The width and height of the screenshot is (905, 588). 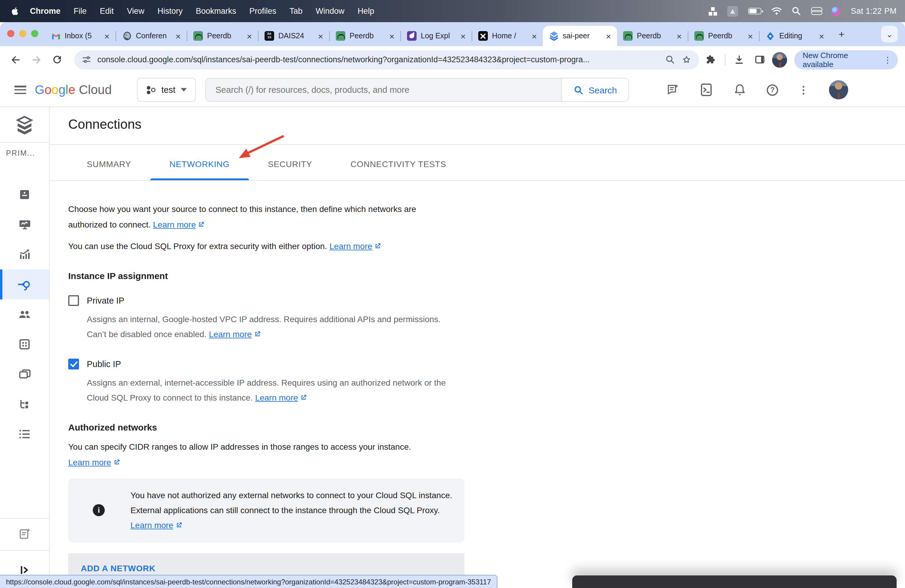 I want to click on menubar-item-bookmarks: Bookmarks, so click(x=216, y=11).